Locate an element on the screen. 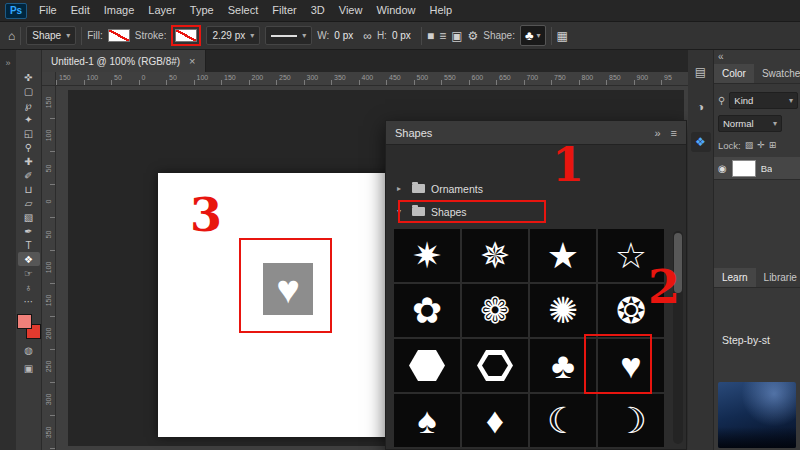  stroke-swatch is located at coordinates (186, 36).